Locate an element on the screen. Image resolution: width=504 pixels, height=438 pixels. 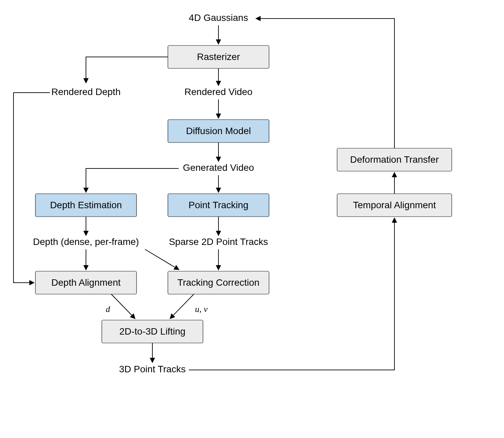
label-rasterizer: Rasterizer is located at coordinates (218, 57).